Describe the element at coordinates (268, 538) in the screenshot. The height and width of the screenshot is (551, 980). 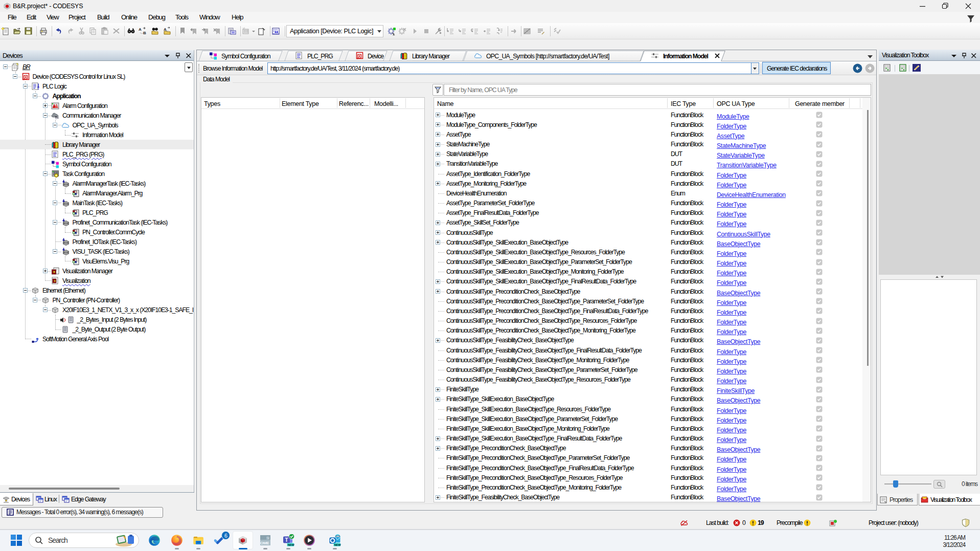
I see `svg-text: Si` at that location.